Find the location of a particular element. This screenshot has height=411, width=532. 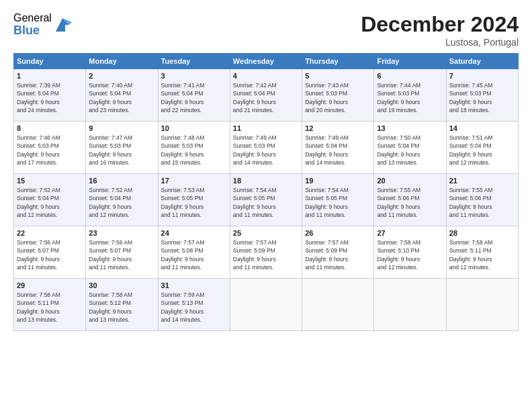

day-cell: 2Sunrise: 7:40 AMSunset: 5:04 PMDaylight… is located at coordinates (122, 95).